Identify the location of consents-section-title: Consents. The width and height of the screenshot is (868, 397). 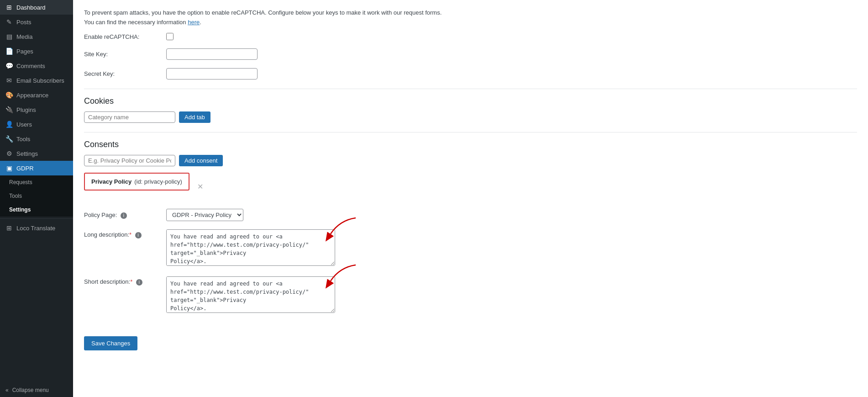
(470, 141).